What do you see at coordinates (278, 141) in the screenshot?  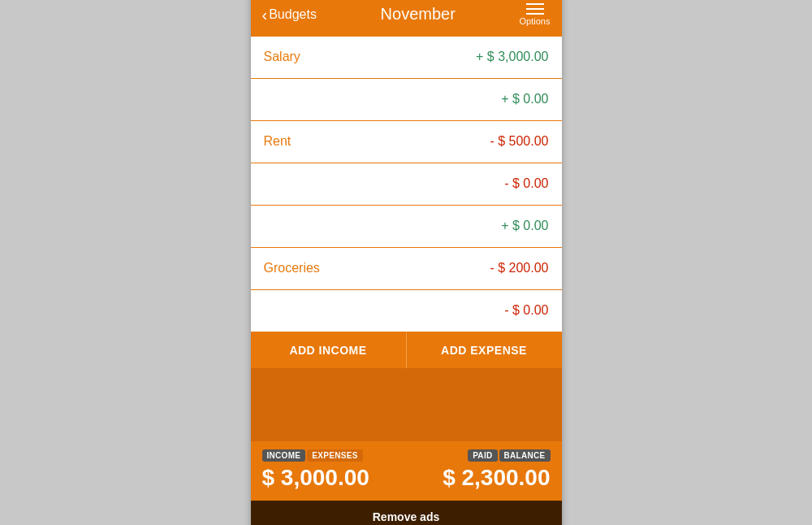 I see `row-label: Rent` at bounding box center [278, 141].